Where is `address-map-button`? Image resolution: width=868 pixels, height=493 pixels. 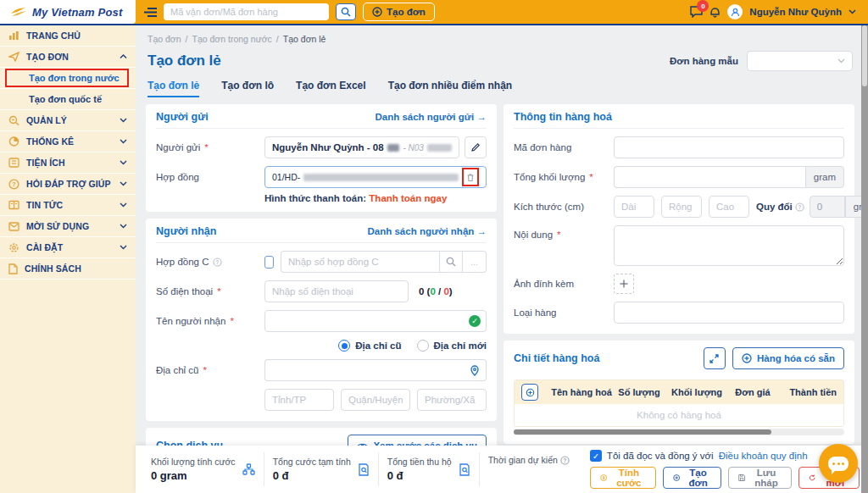
address-map-button is located at coordinates (475, 370).